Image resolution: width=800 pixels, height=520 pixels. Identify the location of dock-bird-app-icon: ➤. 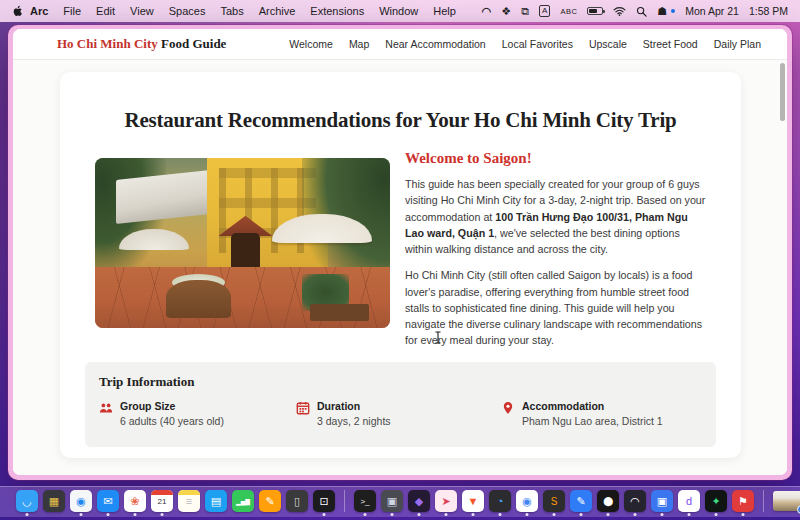
(446, 501).